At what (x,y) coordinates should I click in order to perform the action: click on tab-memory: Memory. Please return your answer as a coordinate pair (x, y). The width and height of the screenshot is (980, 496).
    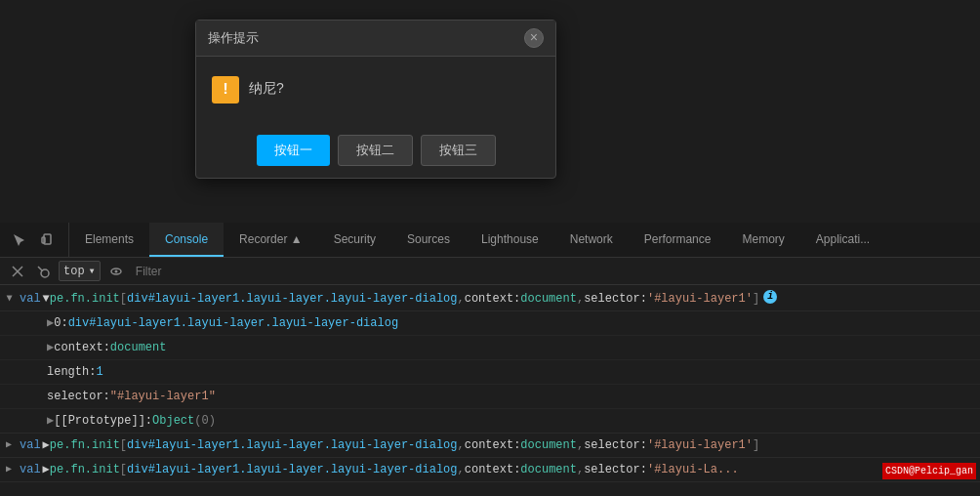
    Looking at the image, I should click on (763, 240).